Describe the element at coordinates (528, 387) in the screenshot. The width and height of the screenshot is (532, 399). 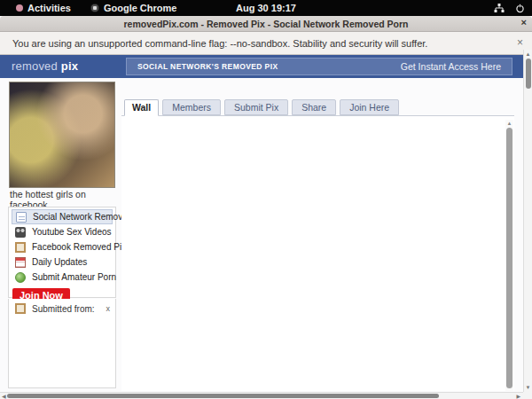
I see `scroll-down-icon: ▼` at that location.